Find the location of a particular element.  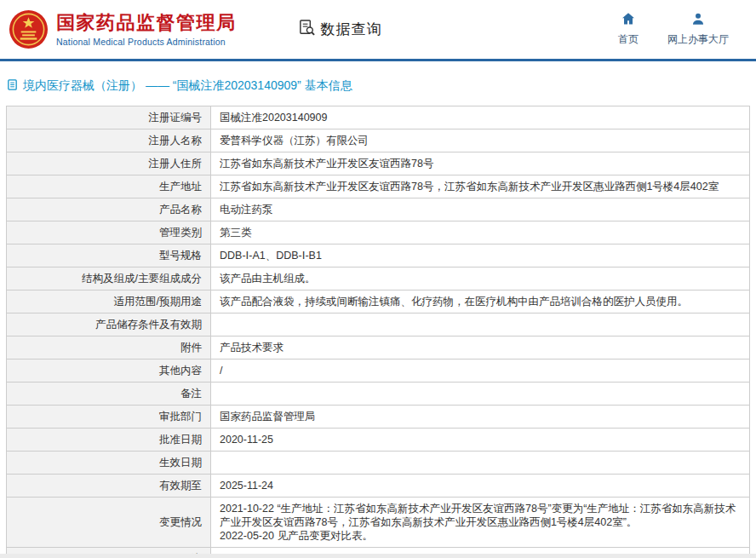

row-value: 该产品配合液袋，持续或间断输注镇痛、化疗药物，在医疗机构中由产品培训合格的医护人… is located at coordinates (480, 302).